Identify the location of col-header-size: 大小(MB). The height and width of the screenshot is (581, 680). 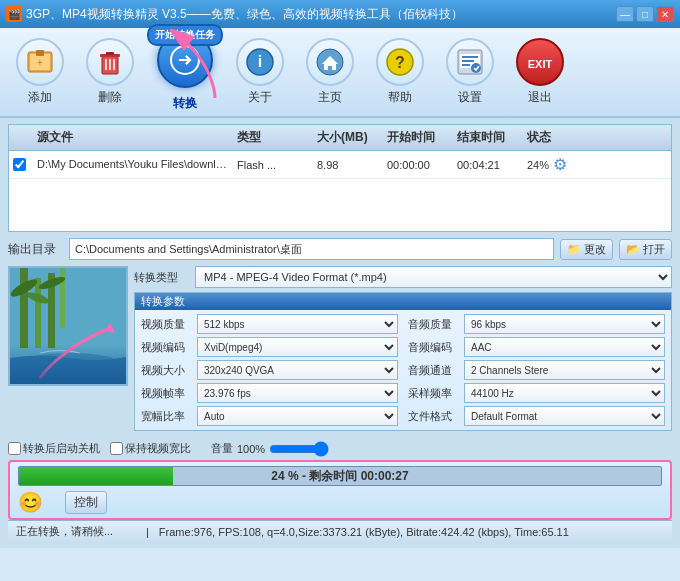
(348, 138).